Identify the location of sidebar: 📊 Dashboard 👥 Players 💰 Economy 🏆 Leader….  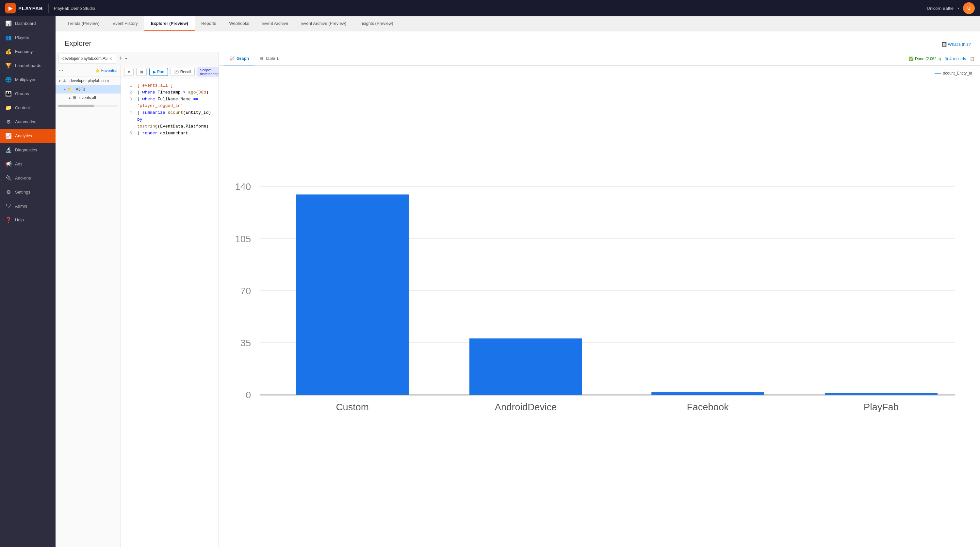
(28, 282).